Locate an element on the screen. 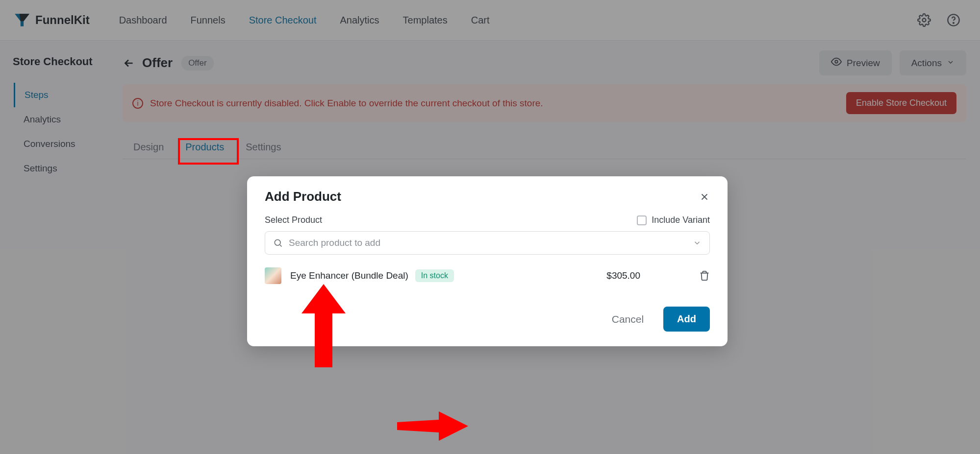 The width and height of the screenshot is (980, 454). search-icon is located at coordinates (278, 243).